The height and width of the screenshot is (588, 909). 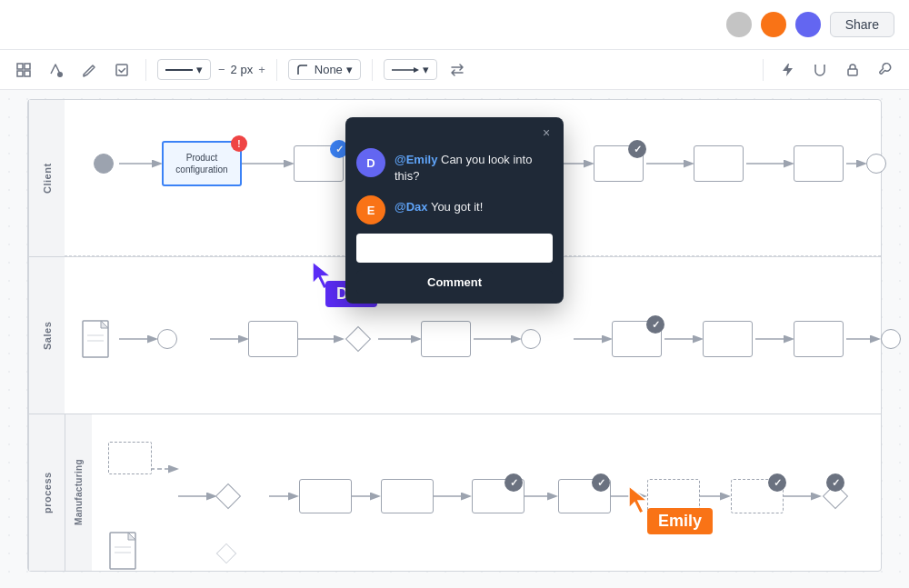 What do you see at coordinates (262, 69) in the screenshot?
I see `plus-button: +` at bounding box center [262, 69].